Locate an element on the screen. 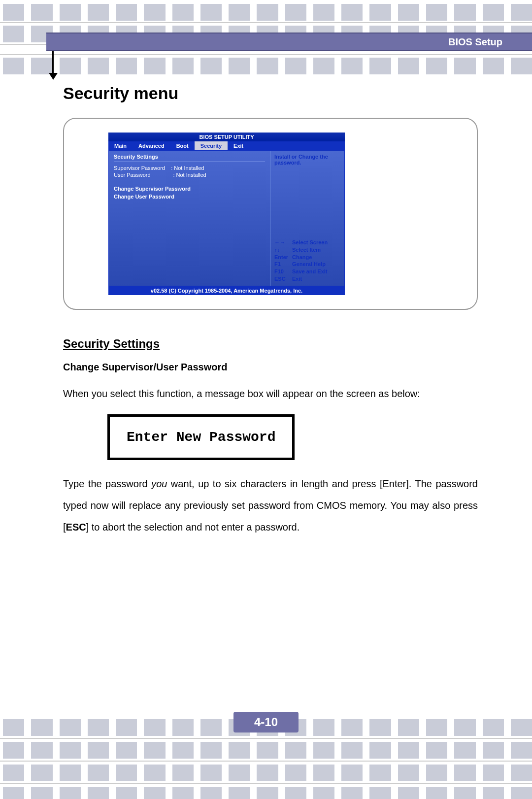 Image resolution: width=532 pixels, height=799 pixels. tab-security: Security is located at coordinates (211, 146).